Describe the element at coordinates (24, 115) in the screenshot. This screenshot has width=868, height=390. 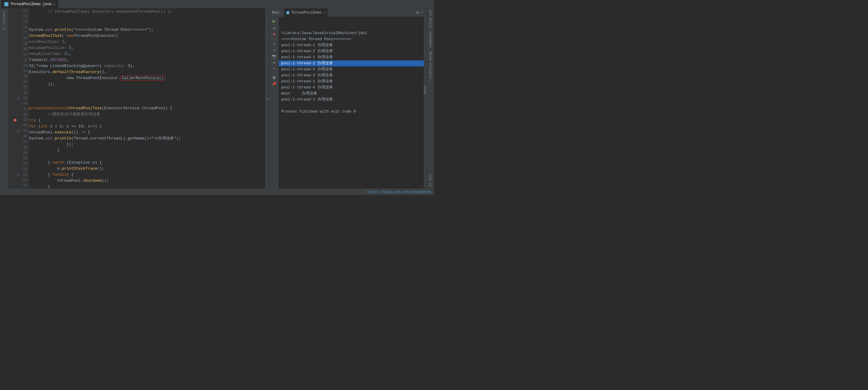
I see `line-number: 42` at that location.